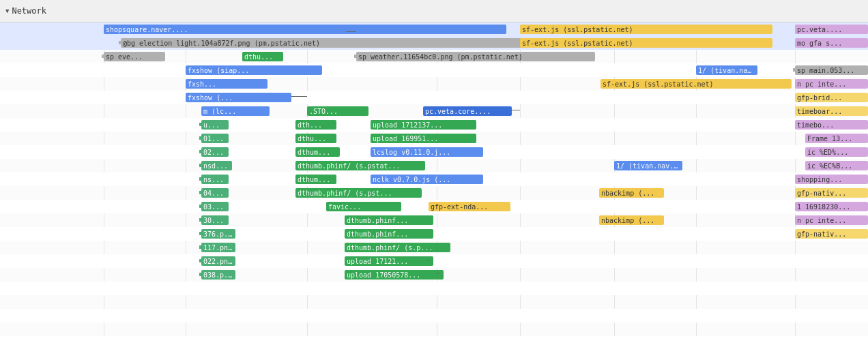 This screenshot has width=868, height=347. What do you see at coordinates (227, 84) in the screenshot?
I see `network-bar: fxsh...` at bounding box center [227, 84].